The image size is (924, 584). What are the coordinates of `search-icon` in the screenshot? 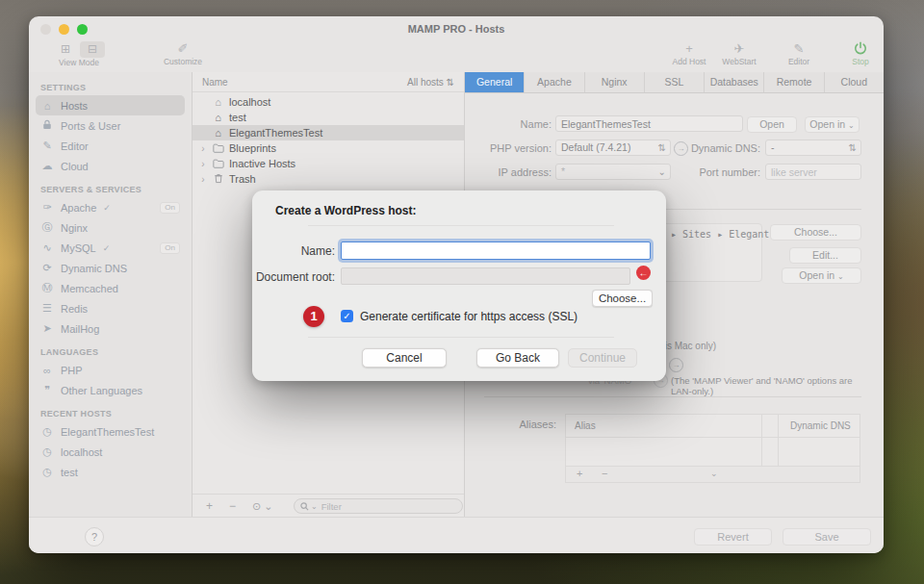 It's located at (304, 506).